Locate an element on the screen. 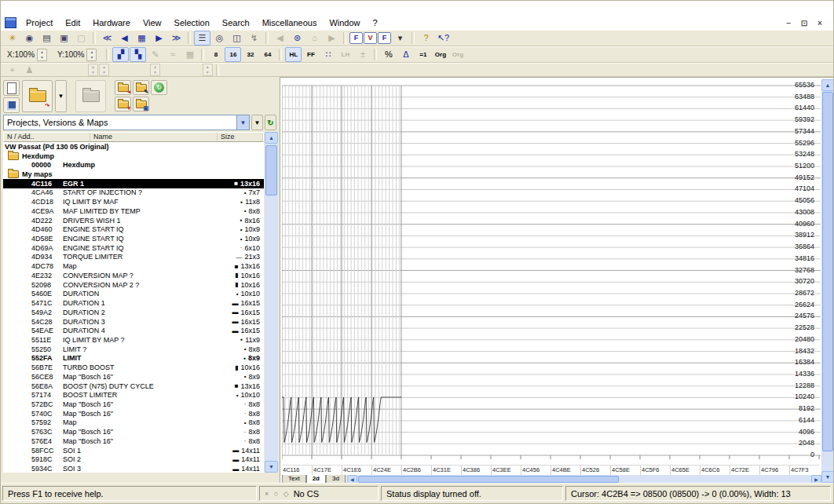 The width and height of the screenshot is (834, 504). percent-icon: % is located at coordinates (388, 55).